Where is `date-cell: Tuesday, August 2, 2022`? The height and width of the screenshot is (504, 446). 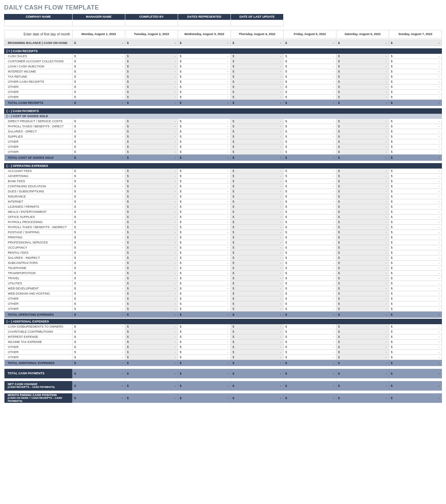 date-cell: Tuesday, August 2, 2022 is located at coordinates (152, 34).